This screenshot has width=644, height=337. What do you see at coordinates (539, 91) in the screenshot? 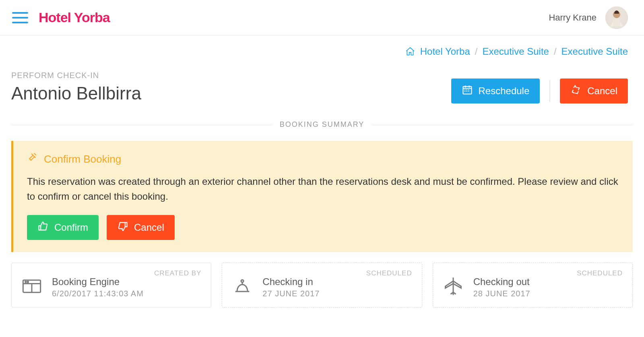
I see `title-actions: Reschedule Cancel` at bounding box center [539, 91].